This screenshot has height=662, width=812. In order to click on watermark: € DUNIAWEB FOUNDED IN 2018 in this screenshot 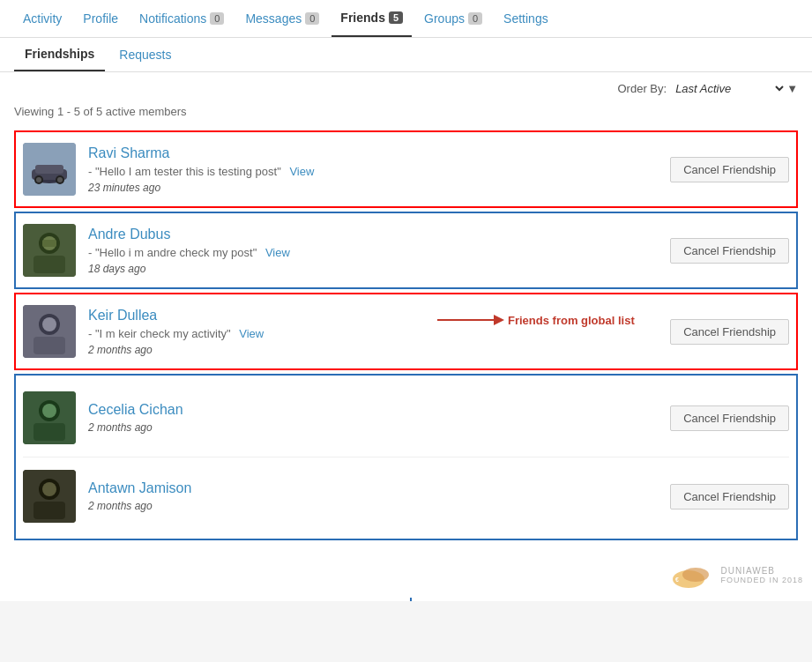, I will do `click(737, 575)`.